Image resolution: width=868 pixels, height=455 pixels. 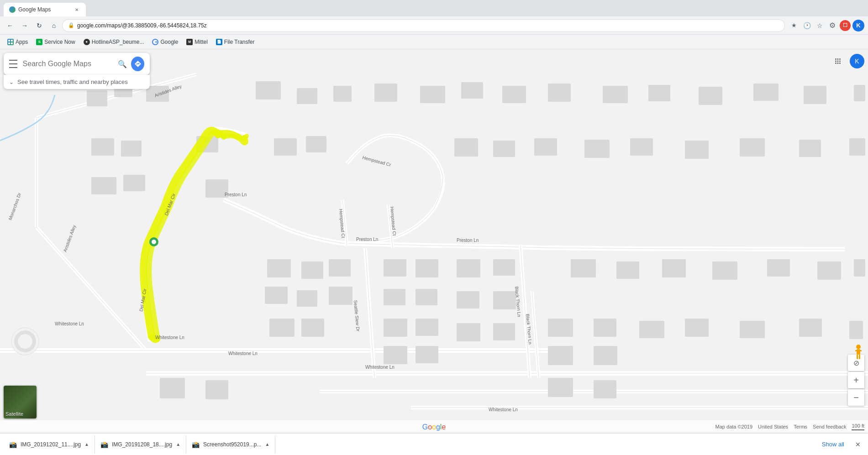 What do you see at coordinates (87, 445) in the screenshot?
I see `download-arrow-1: ▲` at bounding box center [87, 445].